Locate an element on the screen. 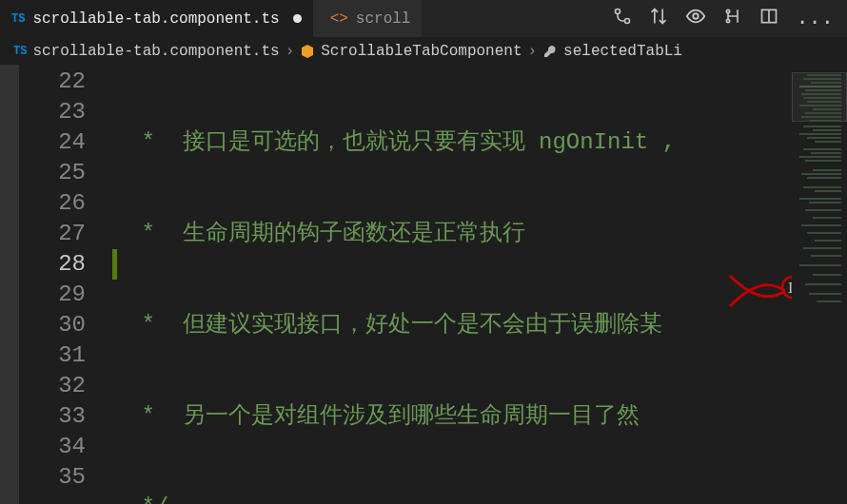 The width and height of the screenshot is (847, 504). editor-title-actions: ... is located at coordinates (730, 19).